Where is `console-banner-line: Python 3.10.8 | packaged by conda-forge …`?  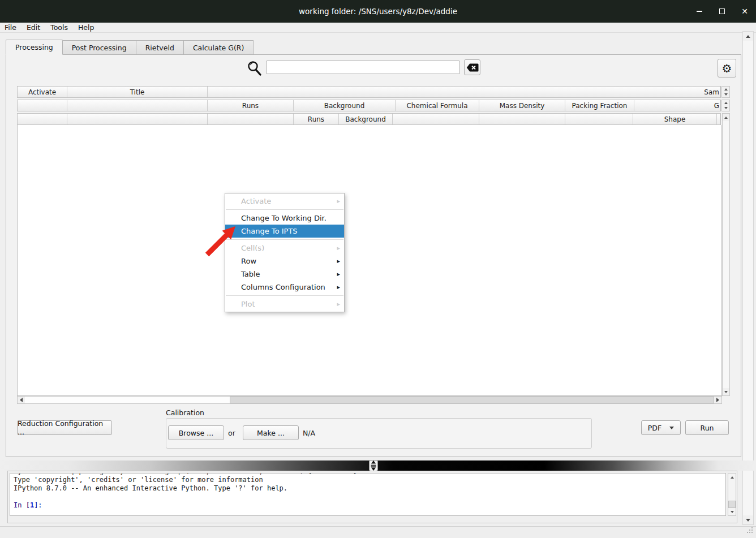 console-banner-line: Python 3.10.8 | packaged by conda-forge … is located at coordinates (186, 474).